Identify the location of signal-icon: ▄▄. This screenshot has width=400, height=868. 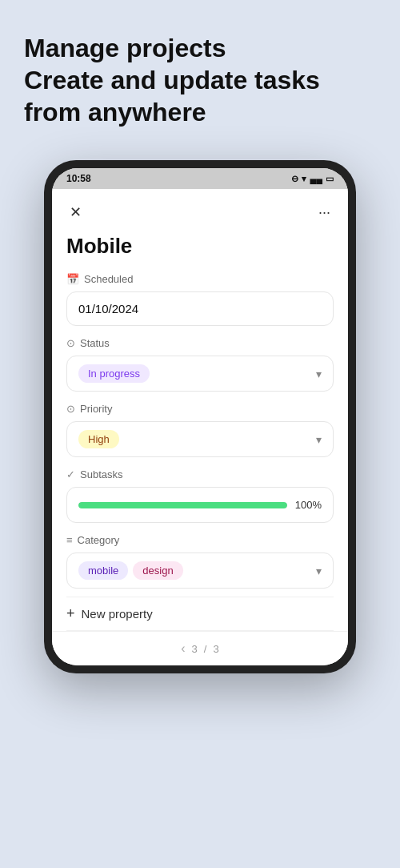
(316, 179).